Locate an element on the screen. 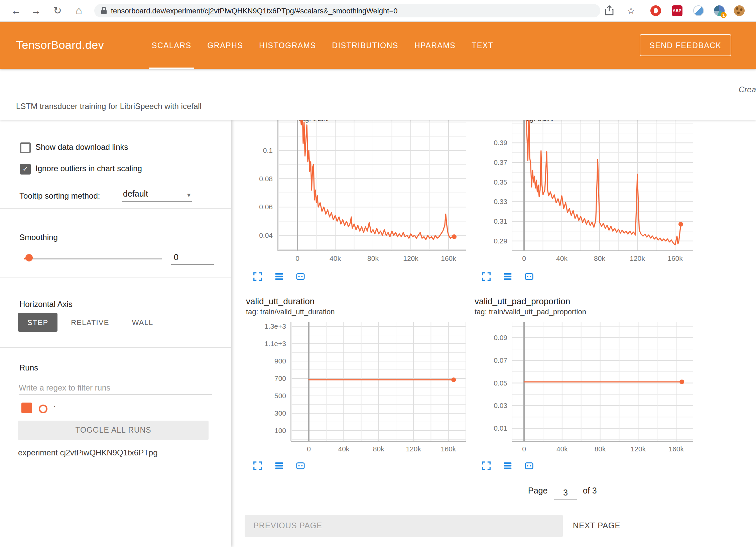 The image size is (756, 547). smoothing-value-input is located at coordinates (193, 258).